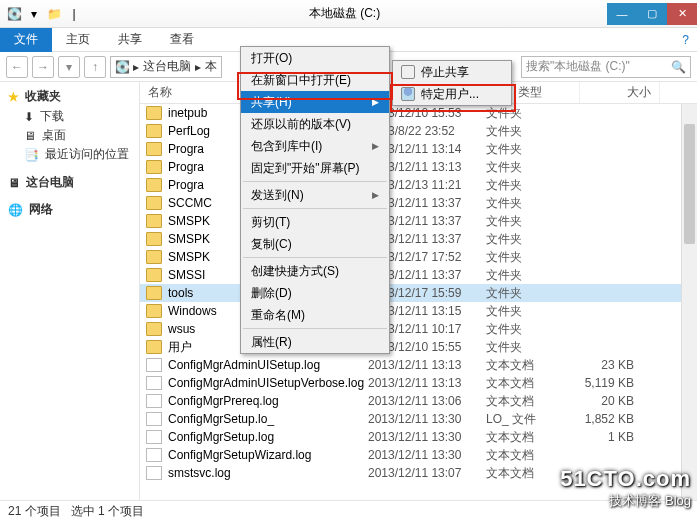 This screenshot has width=697, height=522. I want to click on back-button: ←, so click(17, 67).